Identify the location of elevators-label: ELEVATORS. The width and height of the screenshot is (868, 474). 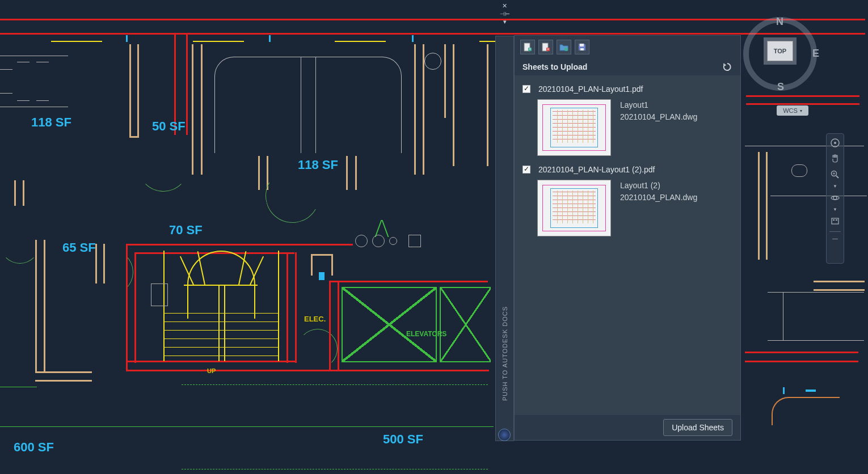
(427, 334).